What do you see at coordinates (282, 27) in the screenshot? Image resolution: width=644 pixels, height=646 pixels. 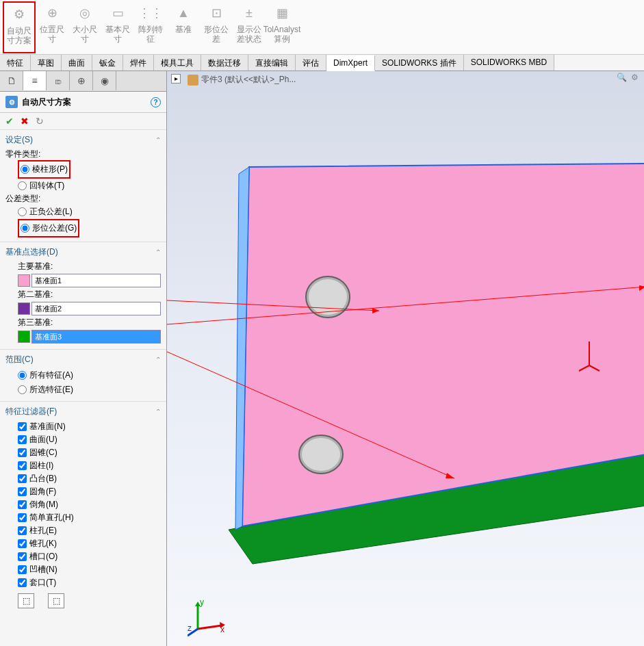 I see `ribbon-tolanalyst: ▦TolAnalyst 算例` at bounding box center [282, 27].